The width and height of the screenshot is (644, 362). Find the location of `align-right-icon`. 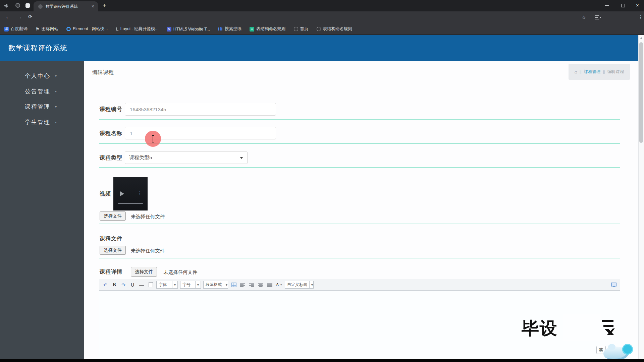

align-right-icon is located at coordinates (252, 285).